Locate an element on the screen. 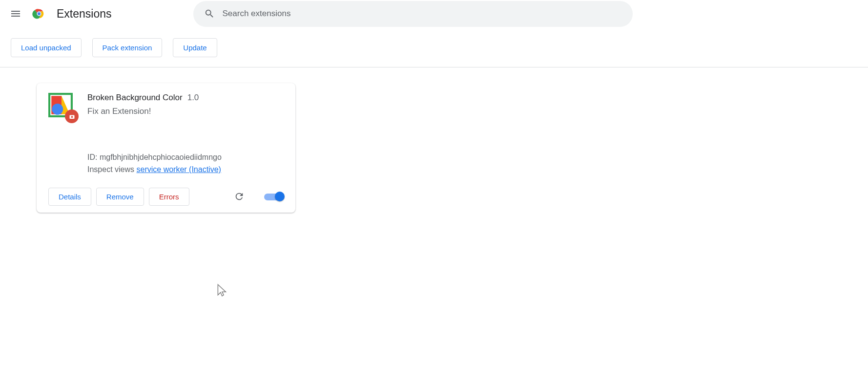 The height and width of the screenshot is (391, 868). extension-description: Fix an Extension! is located at coordinates (143, 111).